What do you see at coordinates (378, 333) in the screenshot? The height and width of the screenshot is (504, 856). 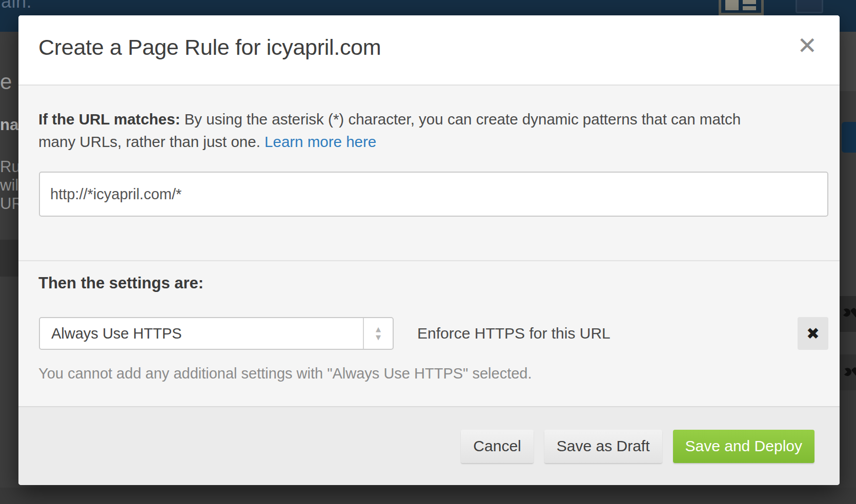 I see `select-spinner: ▲ ▼` at bounding box center [378, 333].